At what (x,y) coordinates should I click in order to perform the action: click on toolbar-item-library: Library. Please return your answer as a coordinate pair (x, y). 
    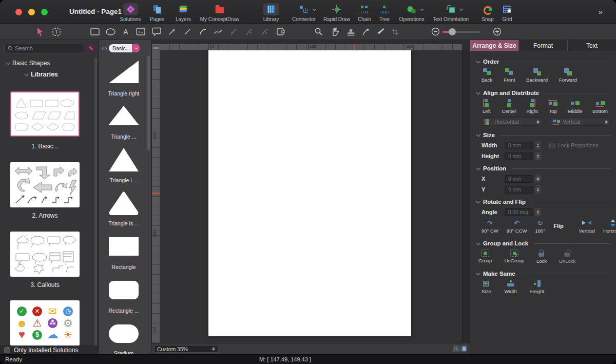
    Looking at the image, I should click on (271, 12).